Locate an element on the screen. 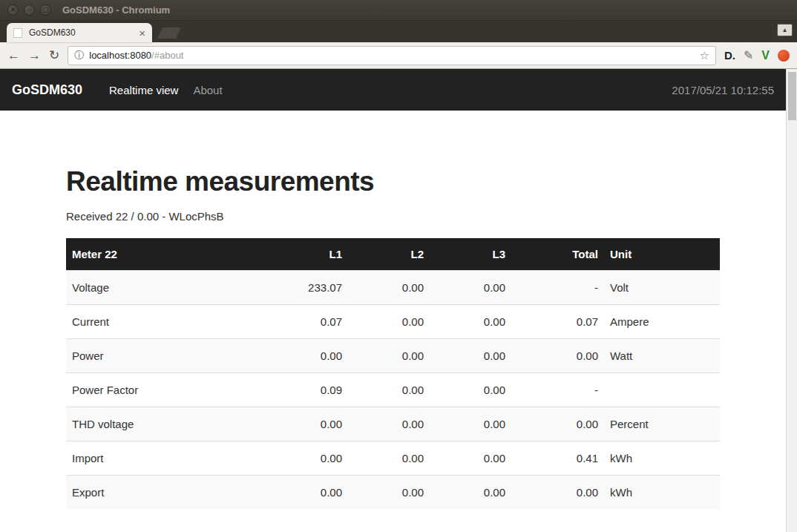 The height and width of the screenshot is (532, 797). column-header: L1 is located at coordinates (307, 254).